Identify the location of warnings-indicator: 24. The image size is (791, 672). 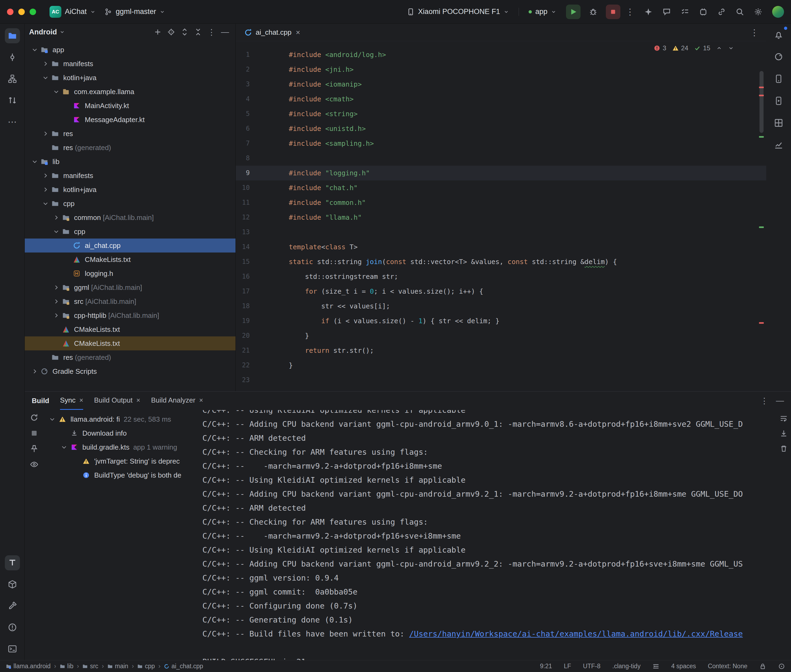
(680, 48).